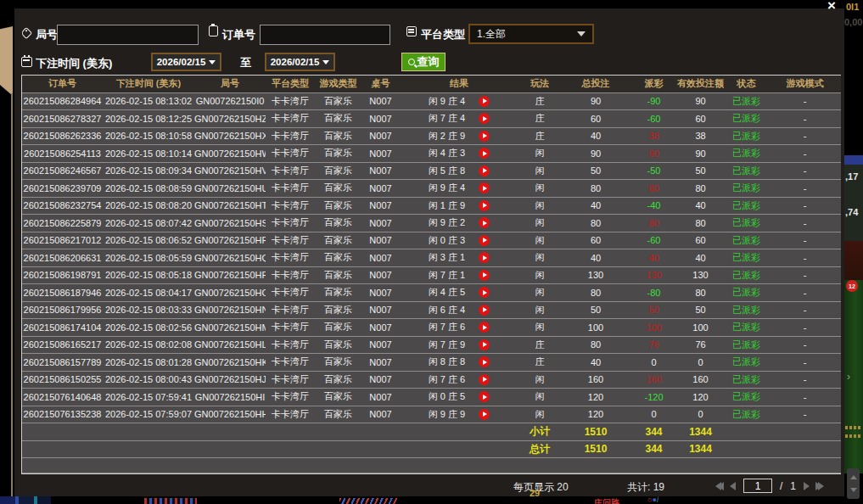  What do you see at coordinates (149, 171) in the screenshot?
I see `table-cell: 2026-02-15 08:09:34` at bounding box center [149, 171].